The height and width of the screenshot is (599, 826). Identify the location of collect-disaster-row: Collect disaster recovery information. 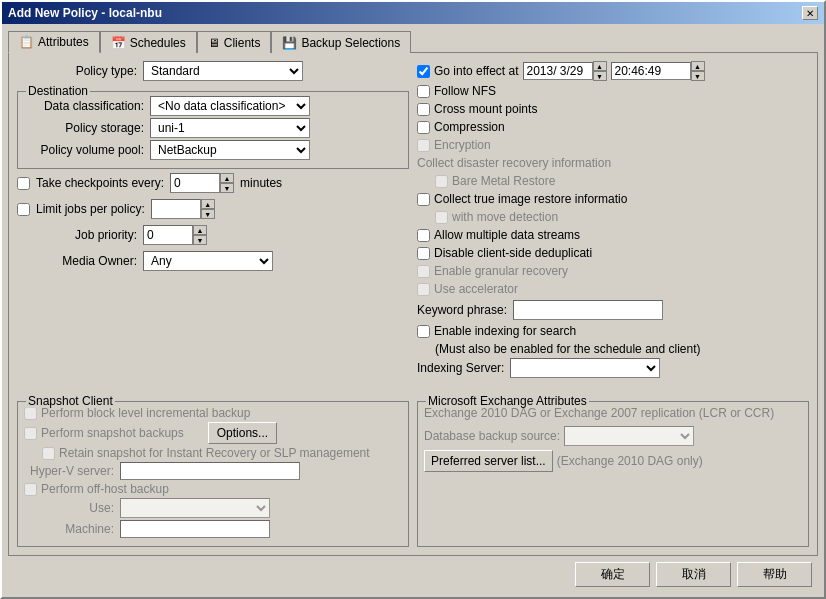
(613, 163).